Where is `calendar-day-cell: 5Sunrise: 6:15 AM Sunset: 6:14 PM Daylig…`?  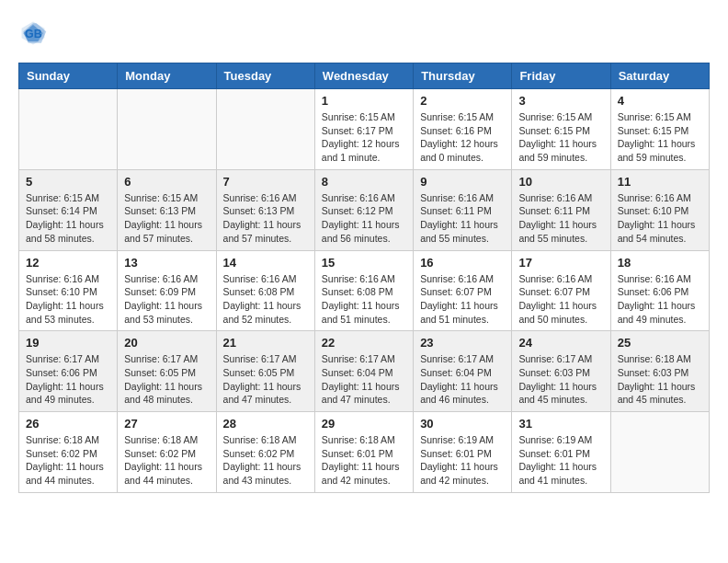 calendar-day-cell: 5Sunrise: 6:15 AM Sunset: 6:14 PM Daylig… is located at coordinates (68, 210).